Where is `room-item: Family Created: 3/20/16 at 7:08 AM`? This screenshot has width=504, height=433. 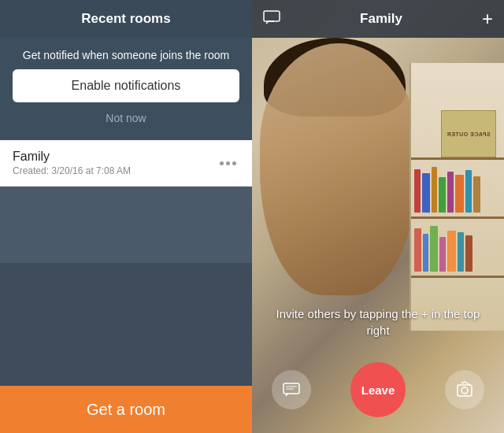
room-item: Family Created: 3/20/16 at 7:08 AM is located at coordinates (126, 164).